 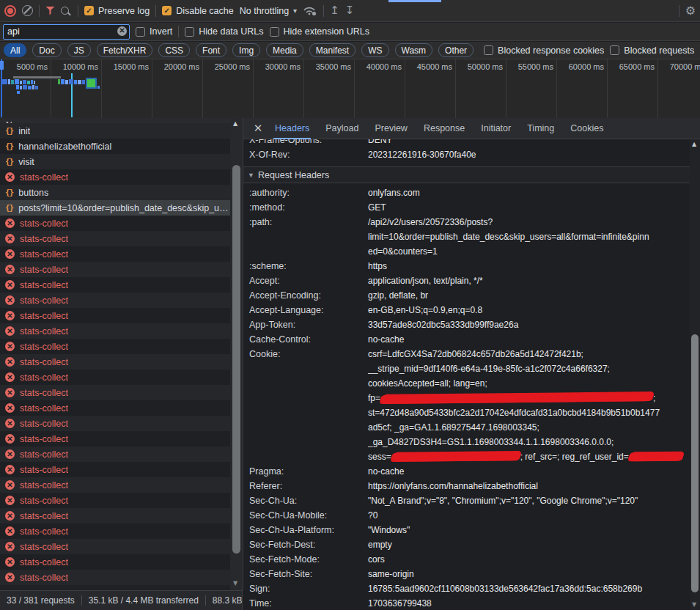 What do you see at coordinates (306, 559) in the screenshot?
I see `header-name: Sec-Fetch-Mode:` at bounding box center [306, 559].